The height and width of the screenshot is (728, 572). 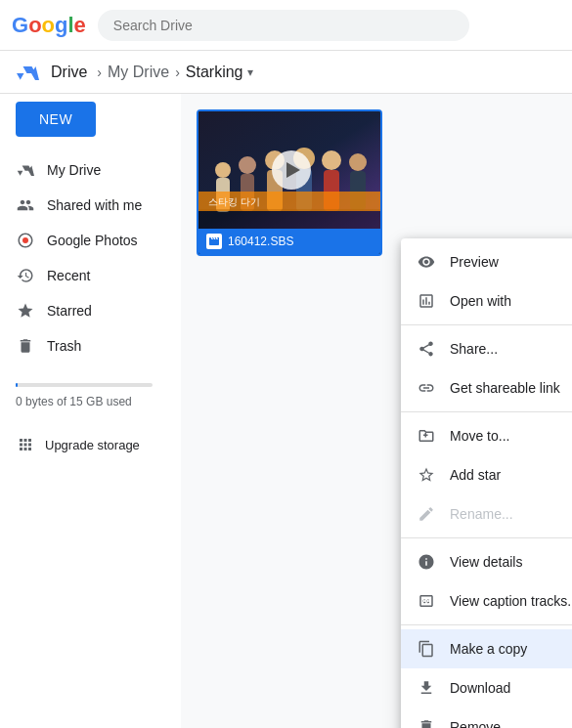 I want to click on open-with-icon, so click(x=426, y=301).